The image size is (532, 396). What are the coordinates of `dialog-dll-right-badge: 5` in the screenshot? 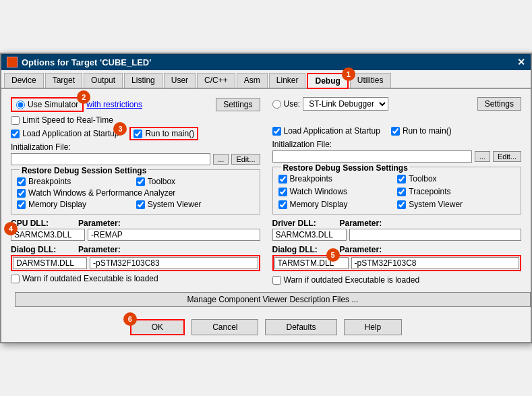 It's located at (333, 255).